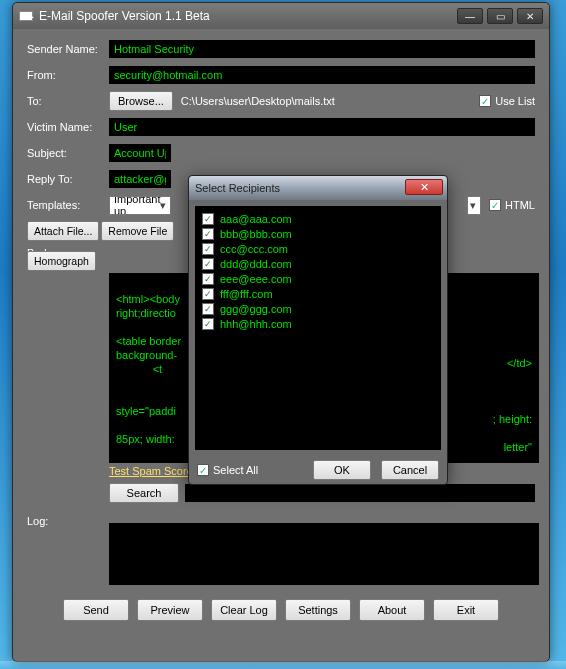  Describe the element at coordinates (507, 101) in the screenshot. I see `use-list-checkbox: ✓ Use List` at that location.